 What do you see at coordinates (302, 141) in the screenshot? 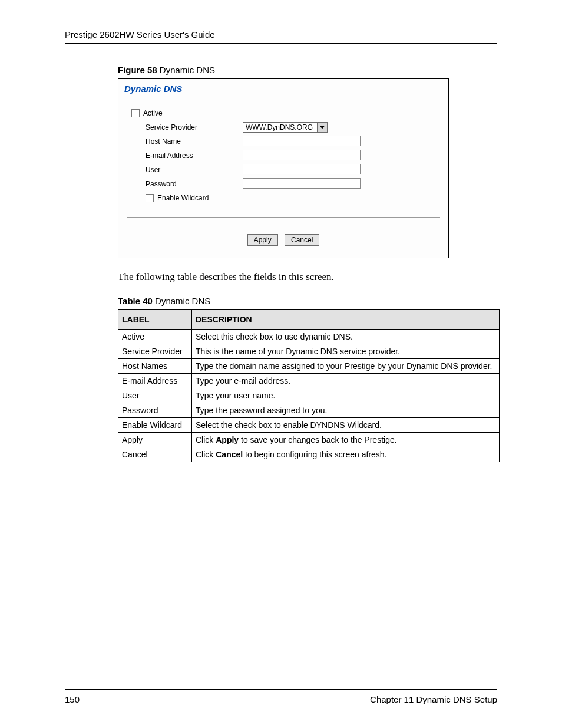
I see `host-name-input` at bounding box center [302, 141].